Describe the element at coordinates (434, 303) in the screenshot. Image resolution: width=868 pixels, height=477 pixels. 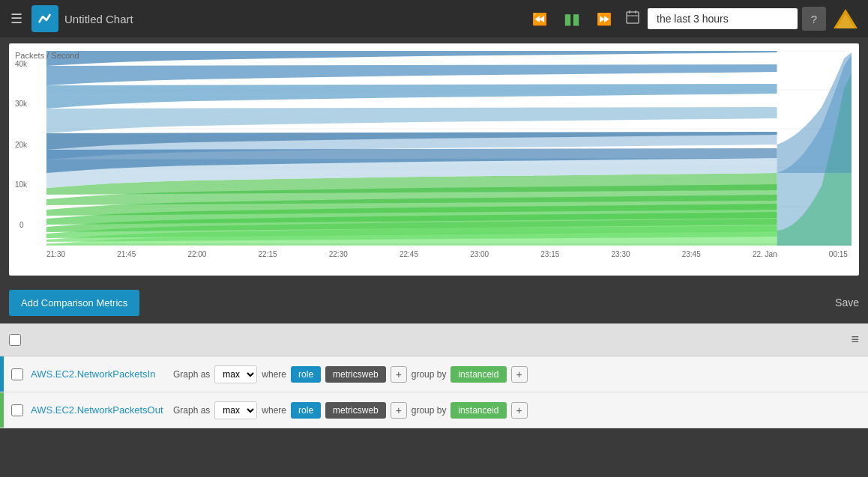
I see `action-row: Add Comparison Metrics Save` at that location.